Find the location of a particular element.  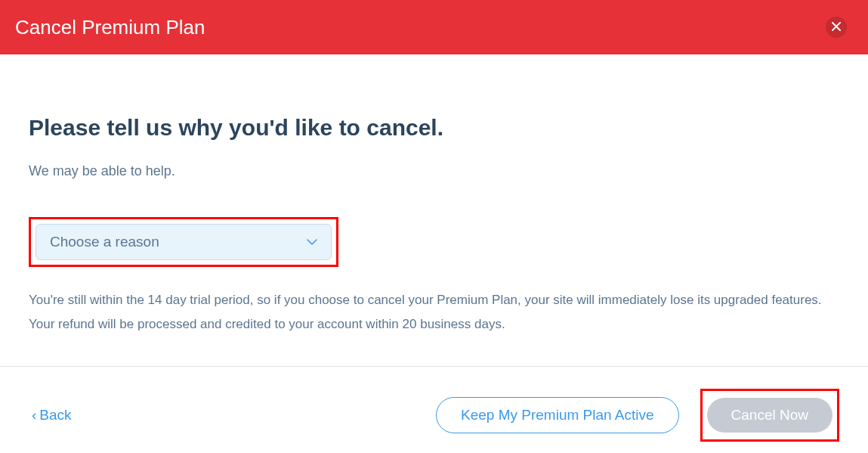

back-link: ‹ Back is located at coordinates (51, 415).